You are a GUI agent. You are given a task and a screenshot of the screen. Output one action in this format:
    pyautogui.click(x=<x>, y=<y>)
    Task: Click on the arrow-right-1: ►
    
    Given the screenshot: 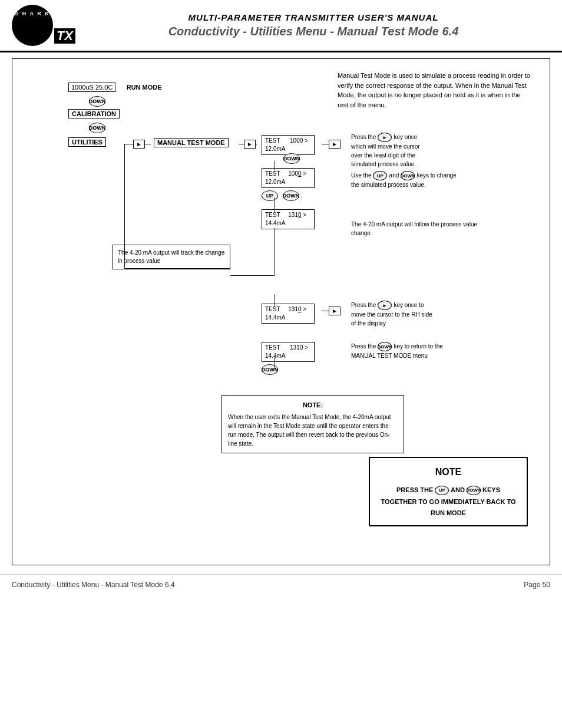 What is the action you would take?
    pyautogui.click(x=139, y=144)
    